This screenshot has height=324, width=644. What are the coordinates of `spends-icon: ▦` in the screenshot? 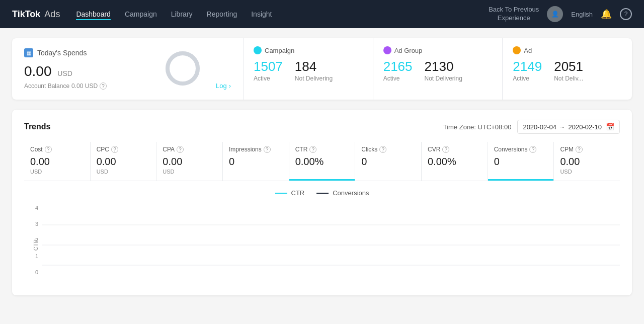 It's located at (29, 53).